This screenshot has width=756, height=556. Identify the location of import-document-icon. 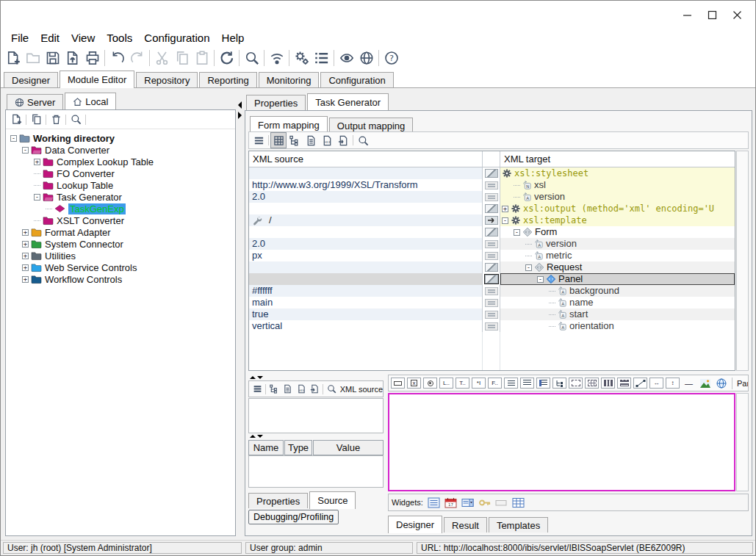
(72, 59).